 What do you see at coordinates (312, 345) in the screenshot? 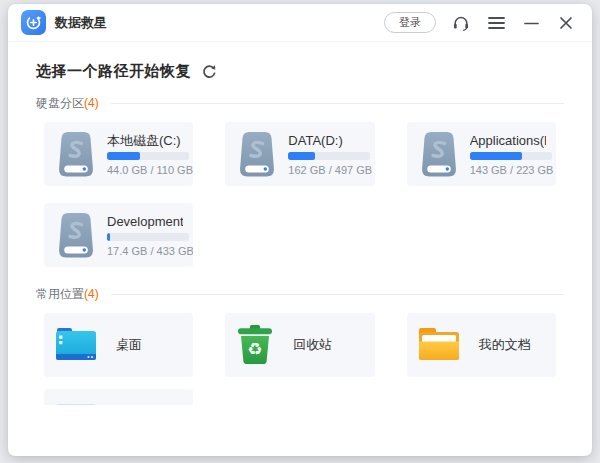
I see `location-label: 回收站` at bounding box center [312, 345].